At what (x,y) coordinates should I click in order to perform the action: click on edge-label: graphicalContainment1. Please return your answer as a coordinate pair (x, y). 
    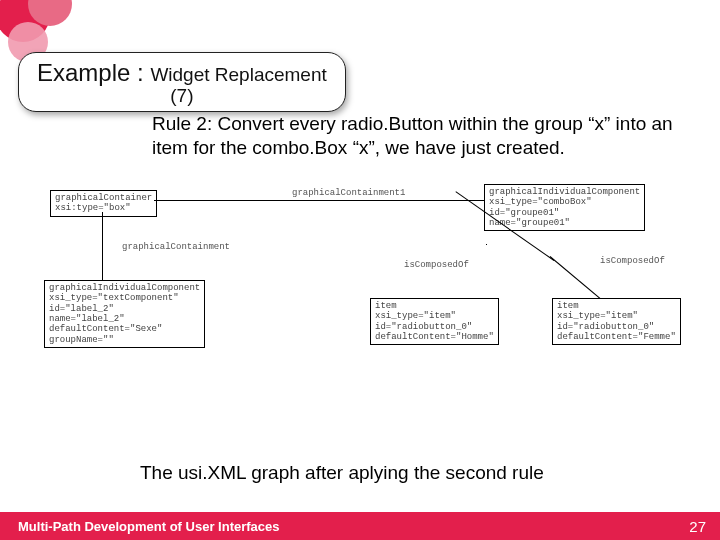
    Looking at the image, I should click on (348, 193).